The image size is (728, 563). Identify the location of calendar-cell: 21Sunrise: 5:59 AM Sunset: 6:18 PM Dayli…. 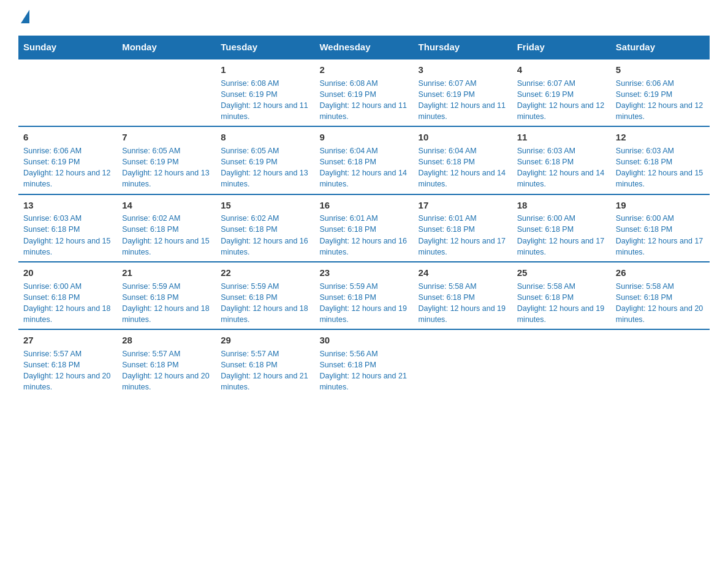
(167, 296).